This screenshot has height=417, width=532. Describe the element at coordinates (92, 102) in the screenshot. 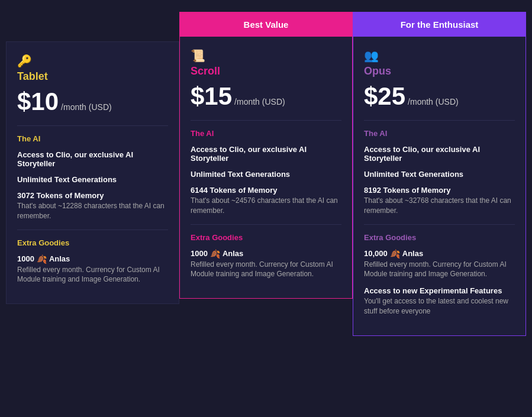

I see `tablet-price-line: $10 /month (USD)` at that location.